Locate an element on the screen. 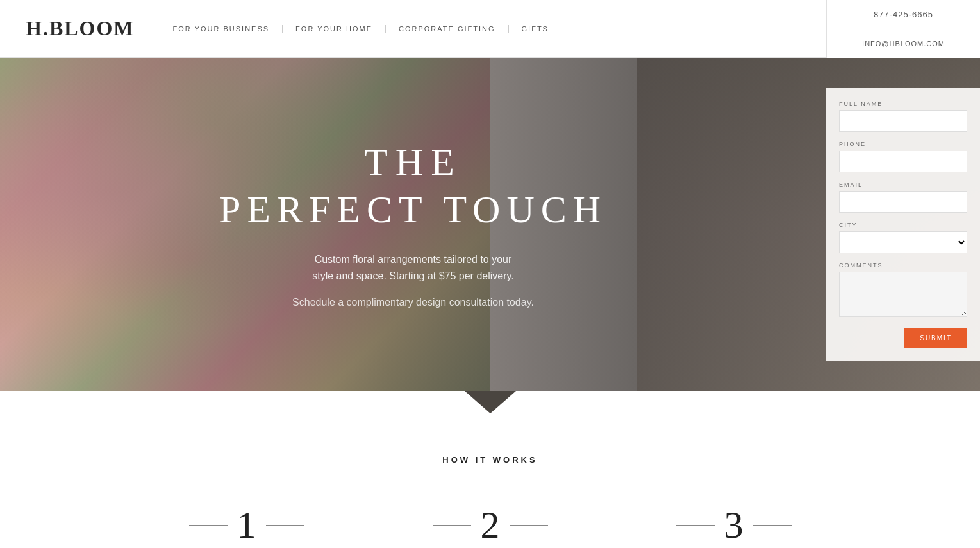 This screenshot has width=980, height=548. step-2-line-right is located at coordinates (529, 526).